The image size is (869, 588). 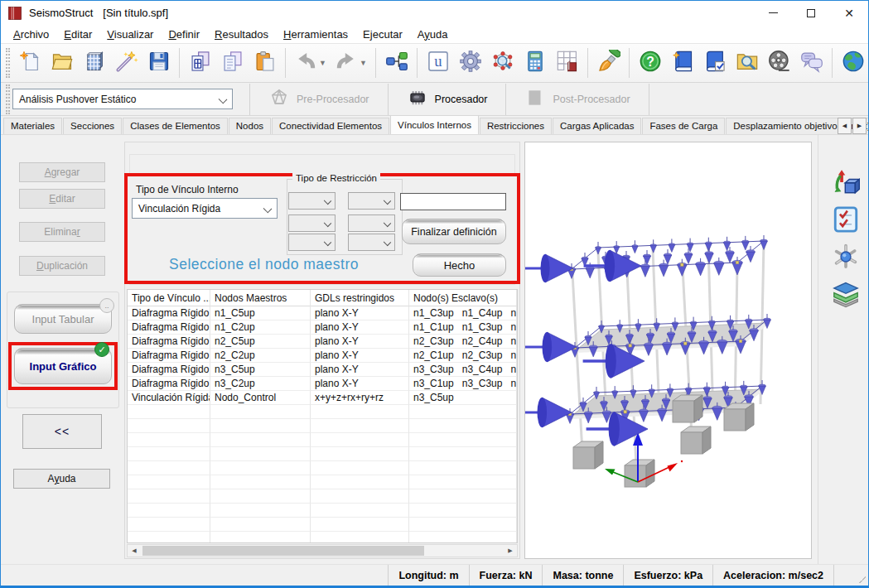 I want to click on toolbar-grip, so click(x=8, y=63).